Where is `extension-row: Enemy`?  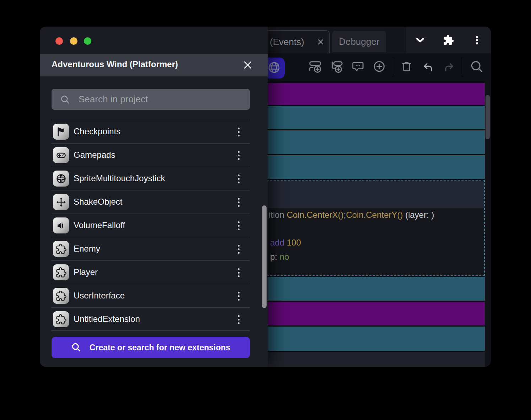 extension-row: Enemy is located at coordinates (151, 249).